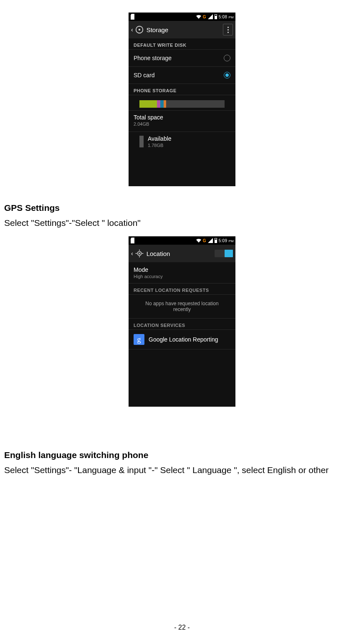 This screenshot has width=364, height=638. Describe the element at coordinates (182, 223) in the screenshot. I see `paragraph-gps: Select "Settings"-"Select " location"` at that location.